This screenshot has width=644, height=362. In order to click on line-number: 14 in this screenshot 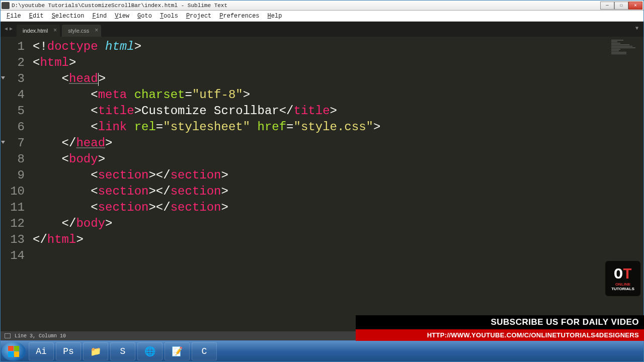, I will do `click(13, 256)`.